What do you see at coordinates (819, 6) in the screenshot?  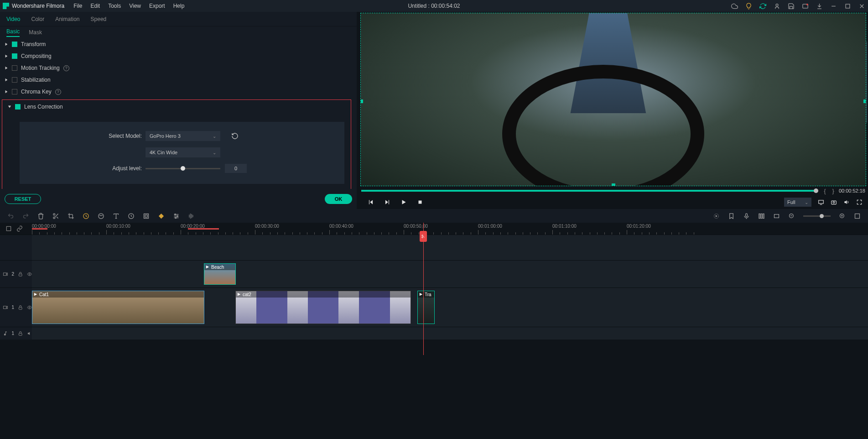 I see `download-icon` at bounding box center [819, 6].